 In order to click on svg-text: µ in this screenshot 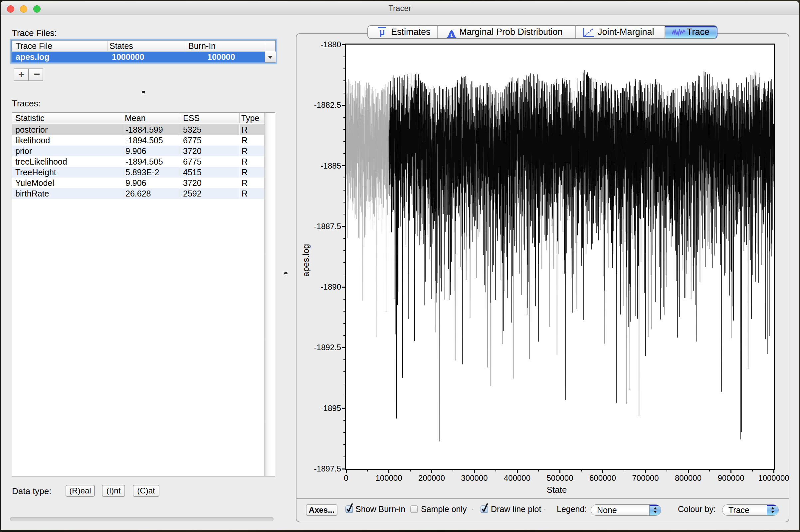, I will do `click(382, 32)`.